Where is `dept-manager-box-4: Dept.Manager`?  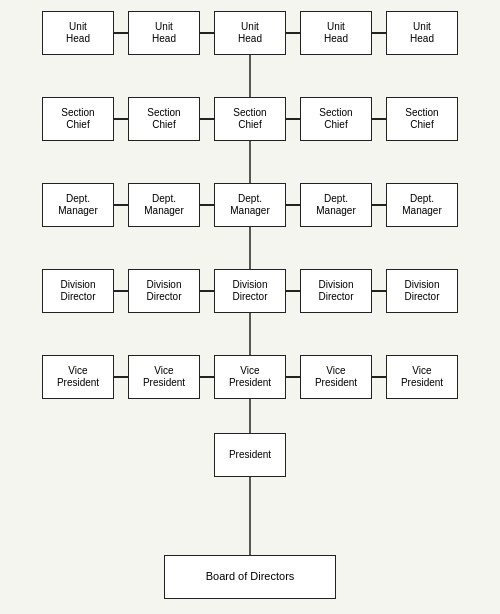 dept-manager-box-4: Dept.Manager is located at coordinates (422, 205).